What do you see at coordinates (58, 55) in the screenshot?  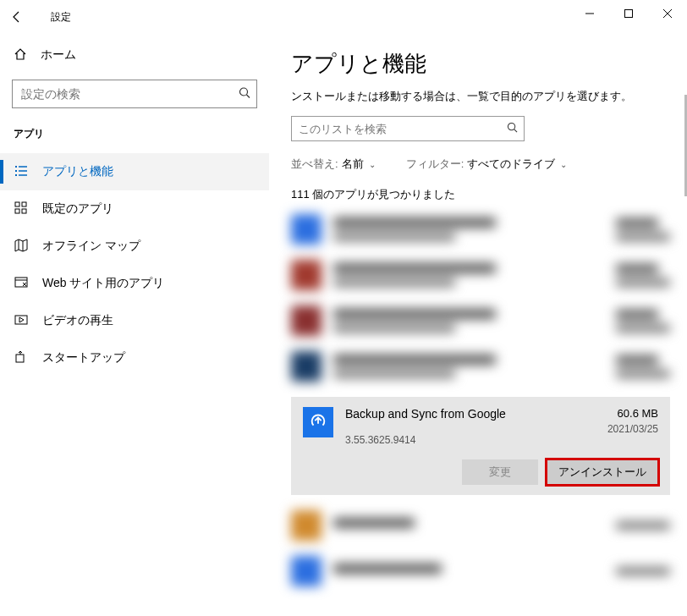 I see `home-label: ホーム` at bounding box center [58, 55].